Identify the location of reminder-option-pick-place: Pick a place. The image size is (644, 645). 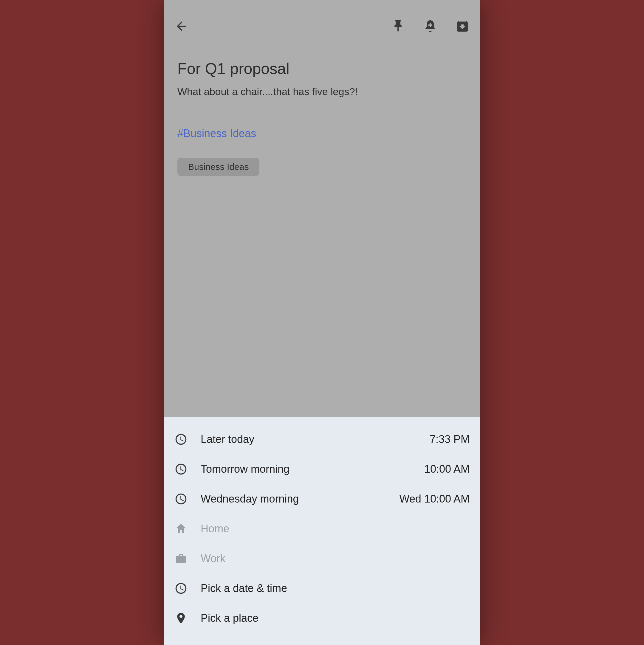
(322, 618).